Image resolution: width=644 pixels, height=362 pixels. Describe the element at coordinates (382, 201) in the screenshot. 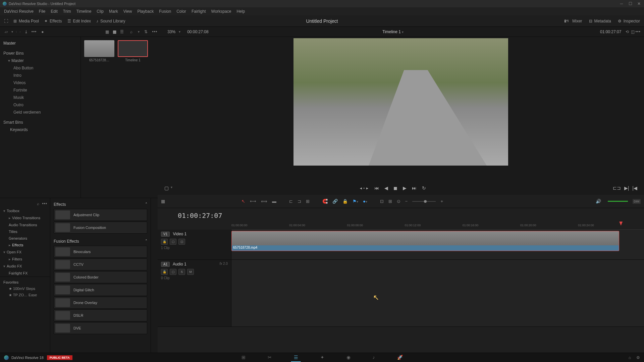

I see `zoom-fit-icon: ⊡` at that location.